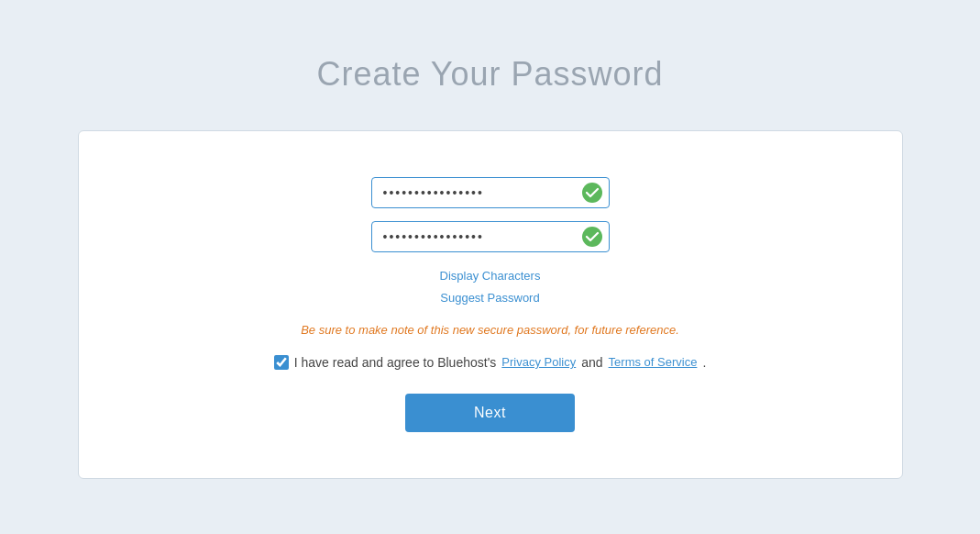 This screenshot has width=980, height=534. Describe the element at coordinates (539, 362) in the screenshot. I see `privacy-policy-link: Privacy Policy` at that location.